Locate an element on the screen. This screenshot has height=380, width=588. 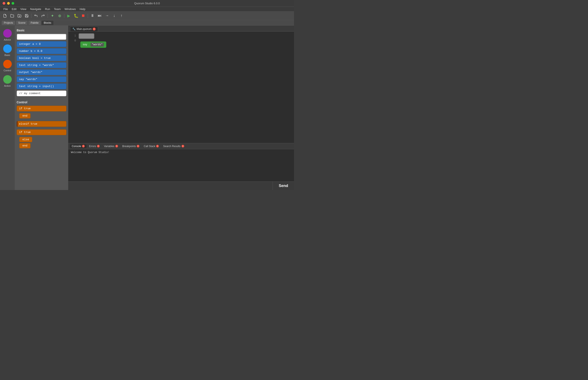
save-btn is located at coordinates (27, 16).